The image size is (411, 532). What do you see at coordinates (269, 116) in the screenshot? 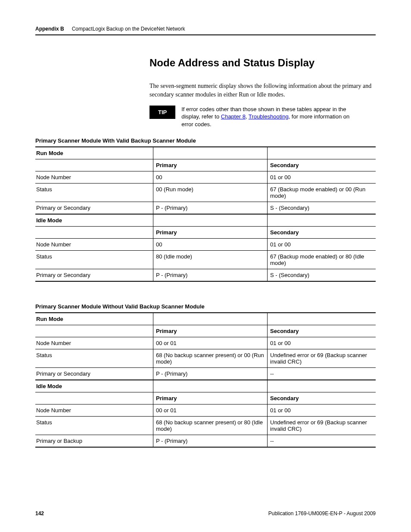
I see `tip-link-troubleshooting: Troubleshooting` at bounding box center [269, 116].